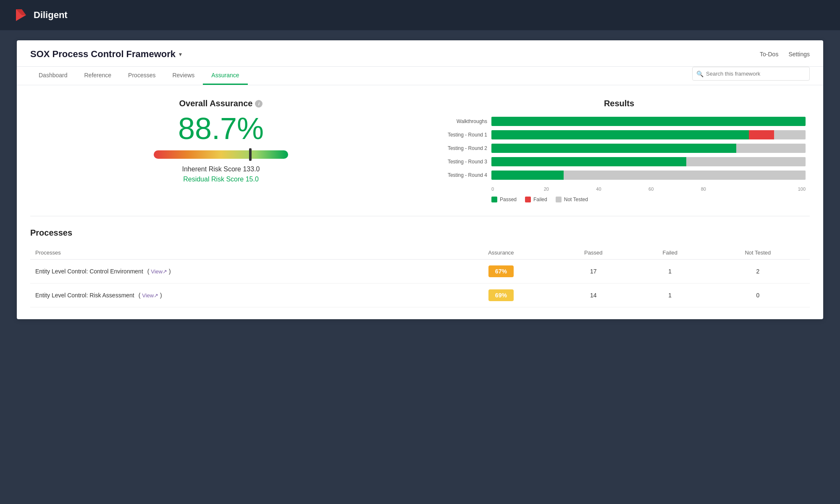 The image size is (840, 504). Describe the element at coordinates (619, 160) in the screenshot. I see `chart-area: Walkthroughs Testing - Round 1` at that location.